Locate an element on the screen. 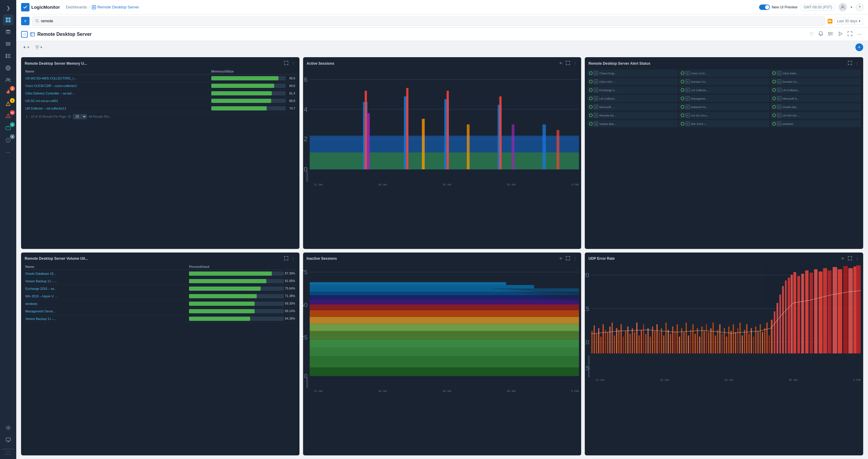 The height and width of the screenshot is (459, 868). favorite-icon: ♡ is located at coordinates (811, 34).